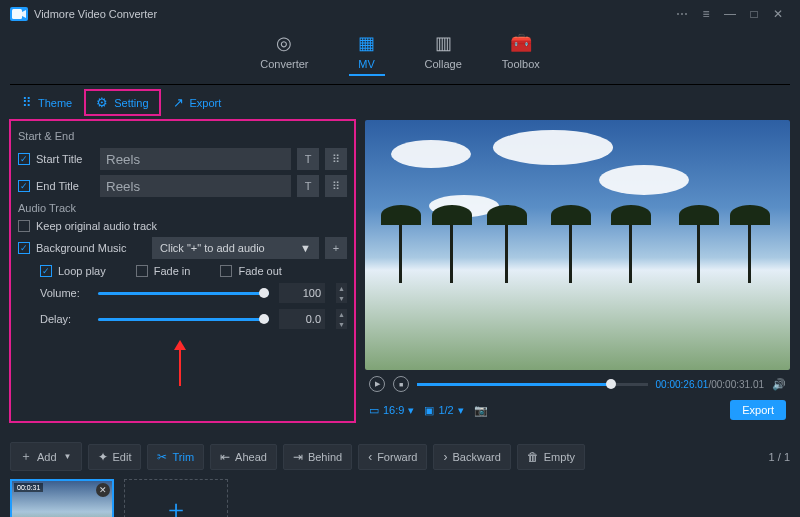 This screenshot has width=800, height=517. I want to click on btn-label: Add, so click(47, 457).